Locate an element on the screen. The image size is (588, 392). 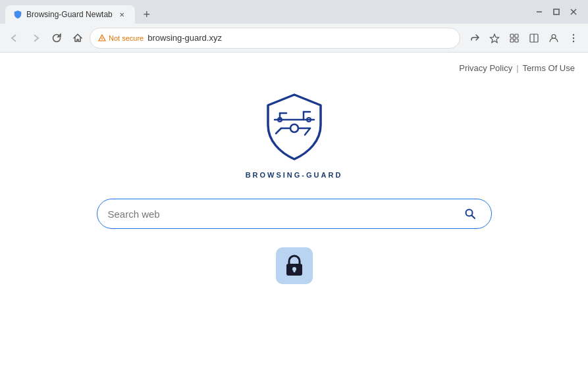
profile-button is located at coordinates (554, 38).